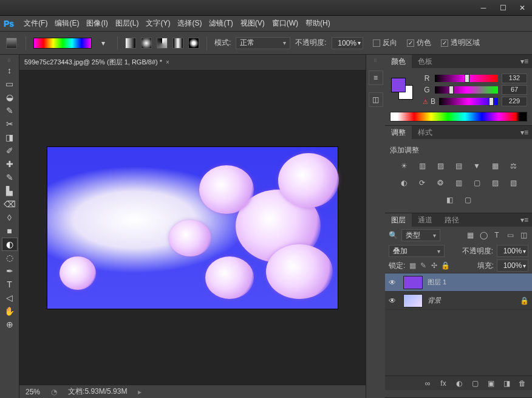 This screenshot has width=532, height=398. I want to click on layers-bottom-icon-6: 🗑, so click(522, 383).